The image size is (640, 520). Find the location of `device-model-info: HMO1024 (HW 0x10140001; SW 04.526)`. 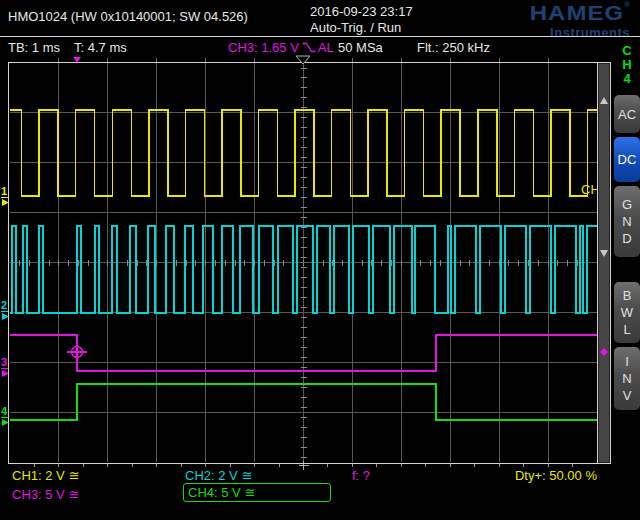

device-model-info: HMO1024 (HW 0x10140001; SW 04.526) is located at coordinates (128, 16).